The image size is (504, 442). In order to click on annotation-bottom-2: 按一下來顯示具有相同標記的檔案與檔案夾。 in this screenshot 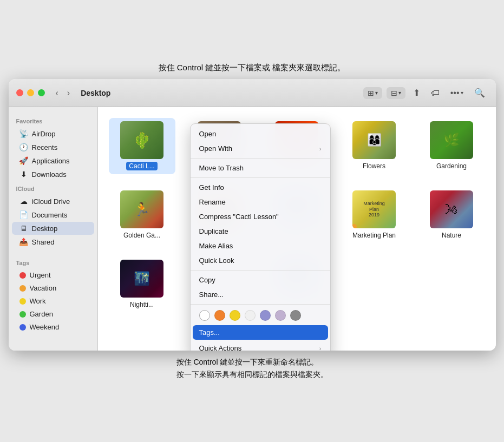, I will do `click(252, 374)`.